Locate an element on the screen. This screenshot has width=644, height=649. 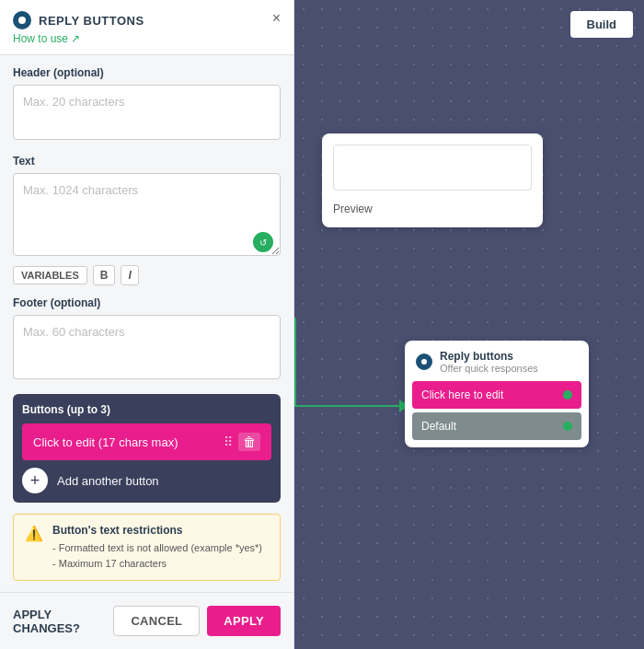
panel-header: REPLY BUTTONS How to use ↗ × is located at coordinates (147, 28).